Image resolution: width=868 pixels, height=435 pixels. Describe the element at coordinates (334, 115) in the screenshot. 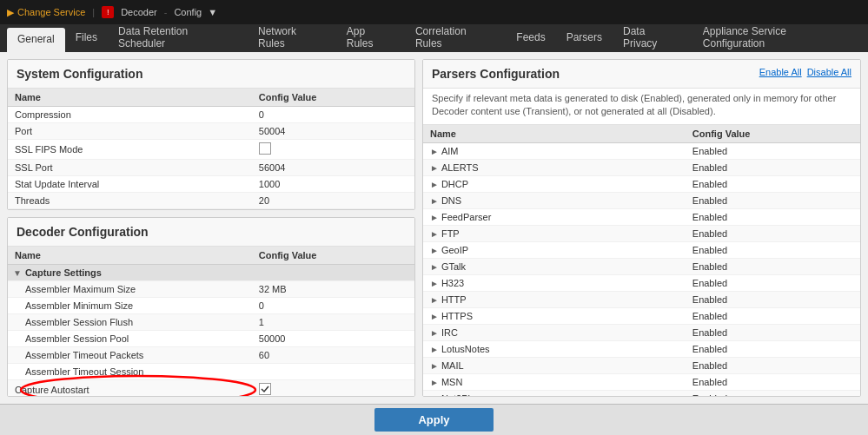

I see `row-value: 0` at that location.